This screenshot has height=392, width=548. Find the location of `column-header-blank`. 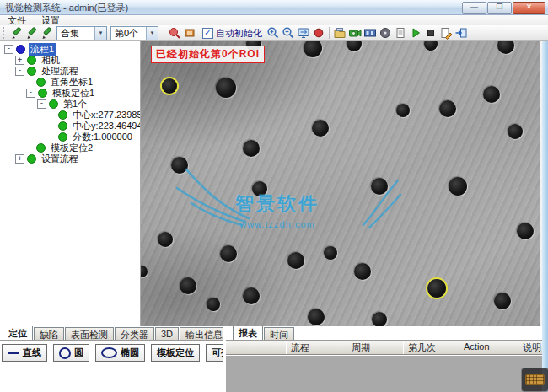

column-header-blank is located at coordinates (256, 347).